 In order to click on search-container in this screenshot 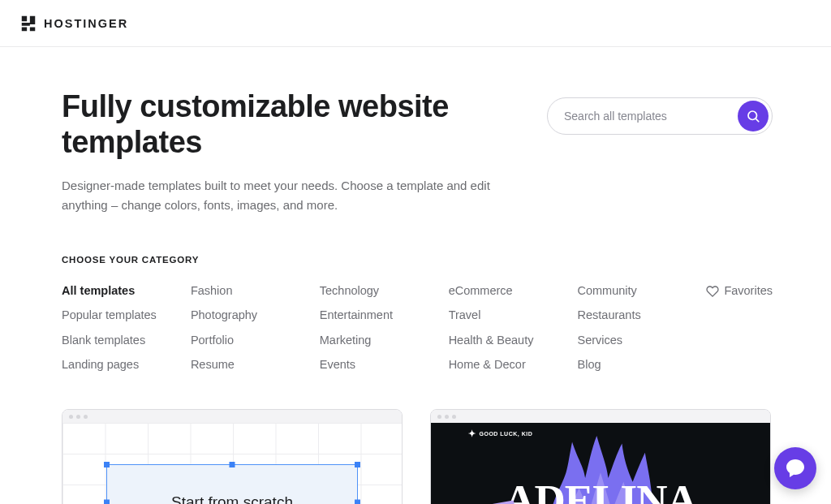, I will do `click(660, 116)`.